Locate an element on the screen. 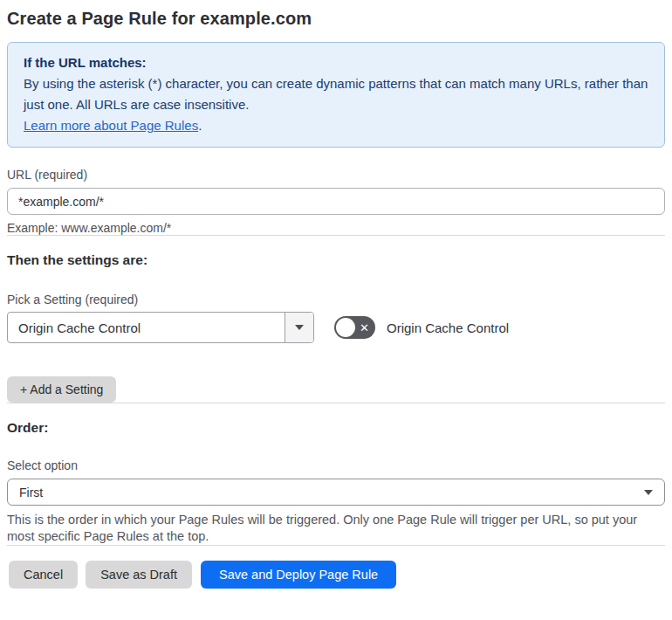 The image size is (672, 620). setting-select-arrow-button is located at coordinates (298, 327).